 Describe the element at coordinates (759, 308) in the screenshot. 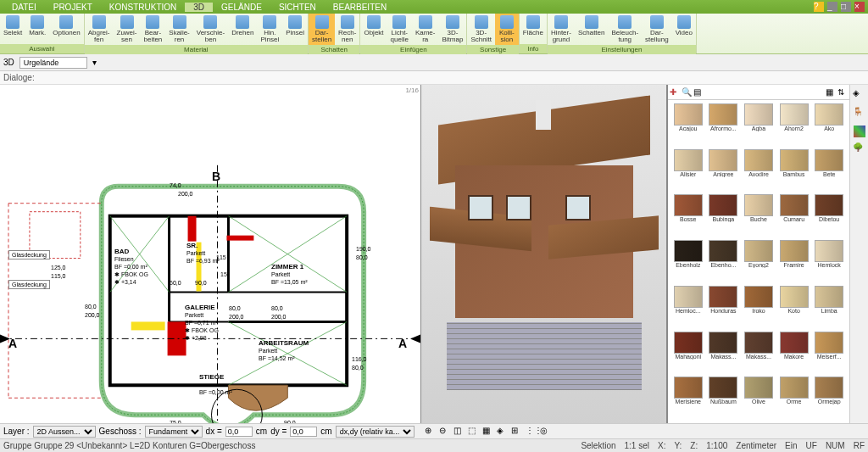

I see `swatch-iroko: Iroko` at that location.